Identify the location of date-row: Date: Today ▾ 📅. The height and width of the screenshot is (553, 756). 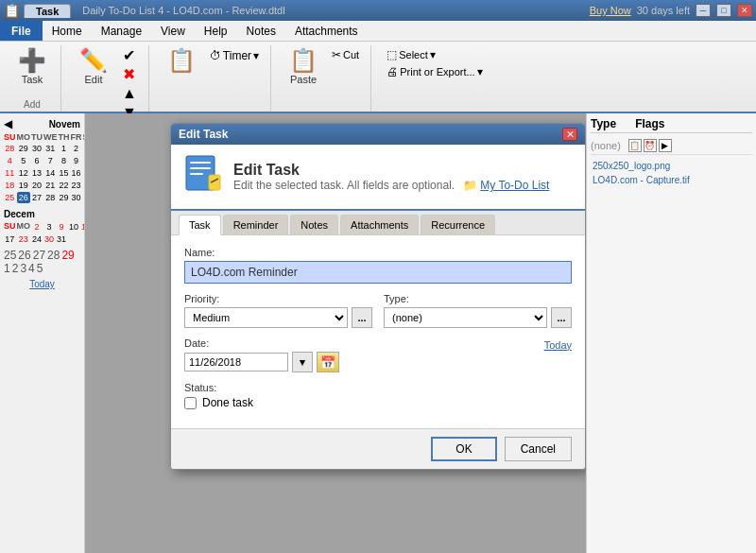
(378, 355).